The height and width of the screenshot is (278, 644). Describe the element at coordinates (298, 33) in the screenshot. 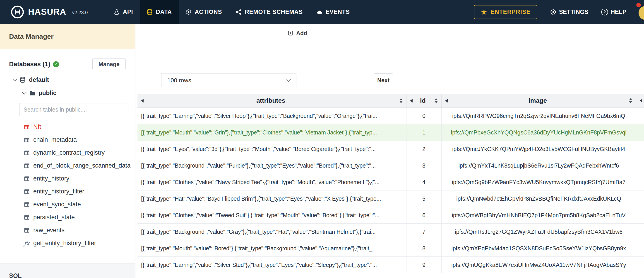

I see `add-row-button: Add` at that location.